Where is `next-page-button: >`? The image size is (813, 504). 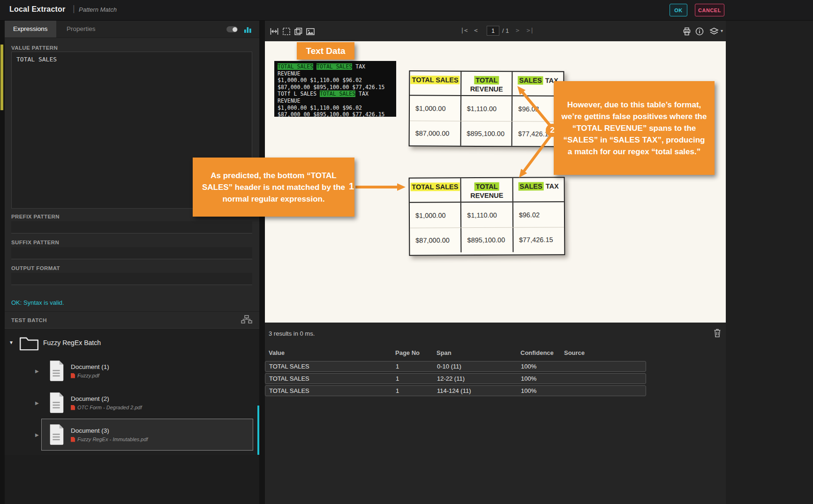
next-page-button: > is located at coordinates (518, 30).